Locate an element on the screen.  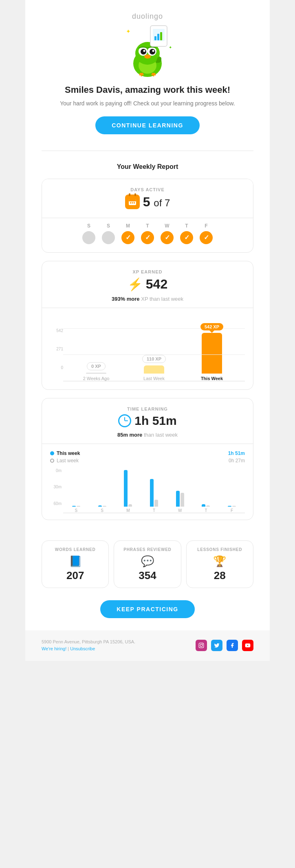
report-title: Your Weekly Report is located at coordinates (148, 167).